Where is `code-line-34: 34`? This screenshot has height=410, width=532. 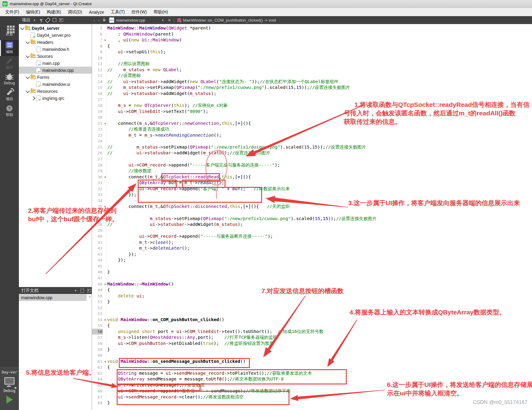
code-line-34: 34 is located at coordinates (234, 201).